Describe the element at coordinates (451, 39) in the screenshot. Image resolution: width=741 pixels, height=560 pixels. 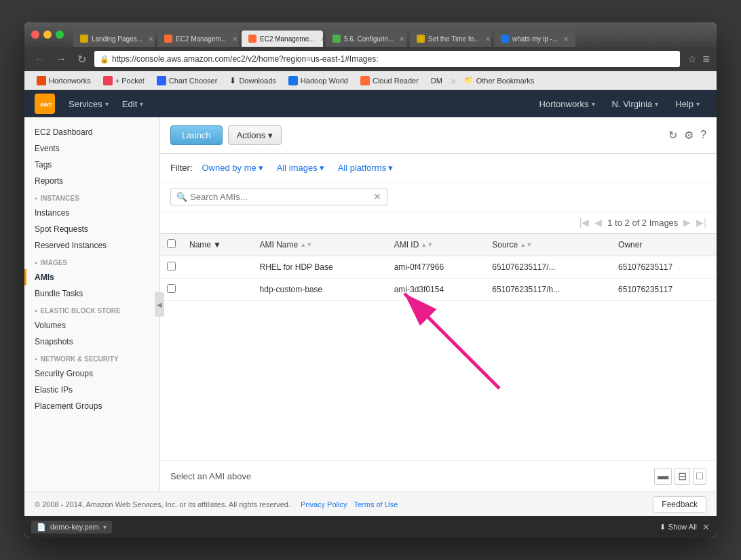
I see `tab-set-time: Set the Time fo... ✕` at that location.